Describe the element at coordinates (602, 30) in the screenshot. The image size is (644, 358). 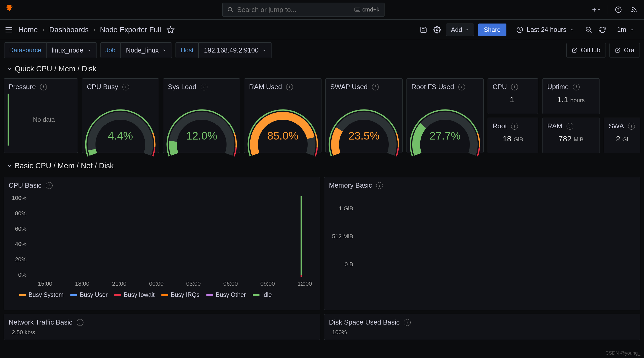
I see `refresh-icon` at that location.